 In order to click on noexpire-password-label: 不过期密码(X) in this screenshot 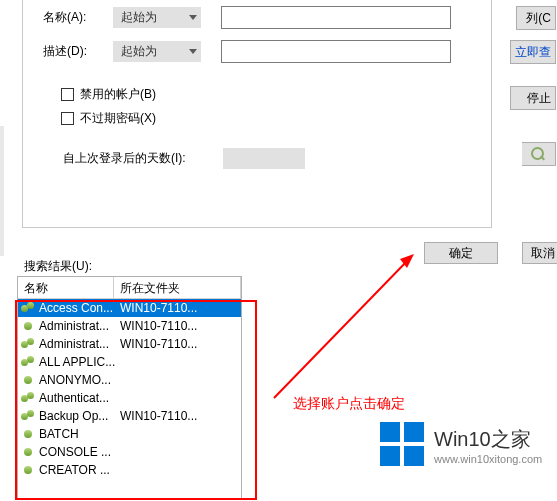, I will do `click(118, 118)`.